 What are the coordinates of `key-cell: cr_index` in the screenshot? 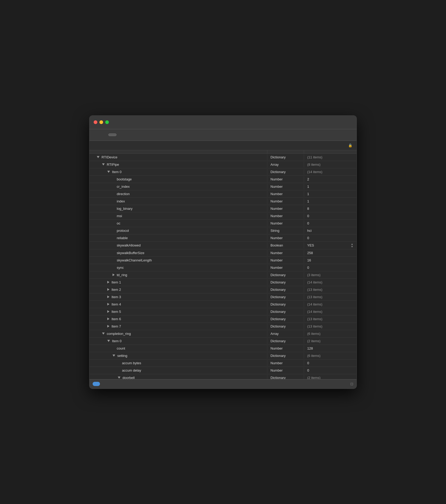 It's located at (178, 187).